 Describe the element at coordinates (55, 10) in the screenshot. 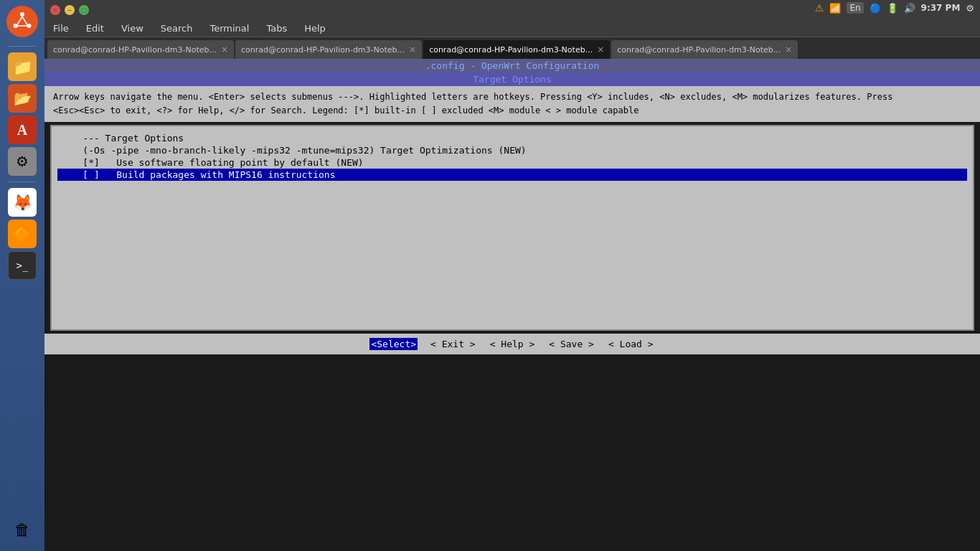

I see `close-icon: ×` at that location.